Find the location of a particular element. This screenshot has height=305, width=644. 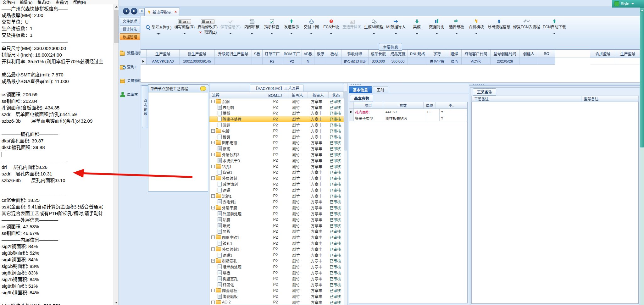

toolbar-send-instruction-button: 发送指示 is located at coordinates (291, 26).